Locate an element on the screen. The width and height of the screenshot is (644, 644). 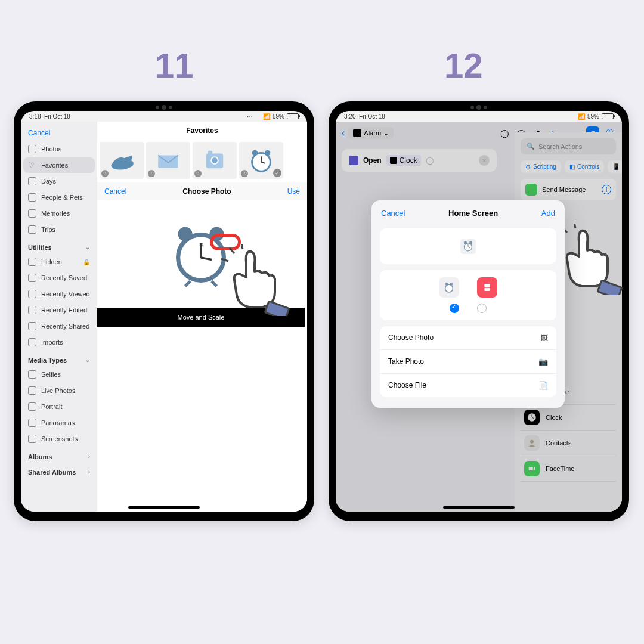
sidebar-item-photos: Photos is located at coordinates (59, 149).